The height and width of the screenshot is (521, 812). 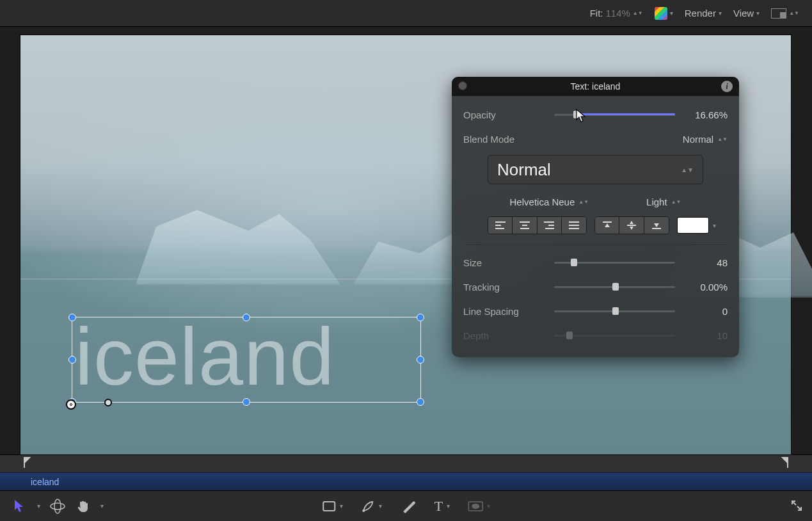 I want to click on text-style-preset-select: Normal ▲▼, so click(x=595, y=170).